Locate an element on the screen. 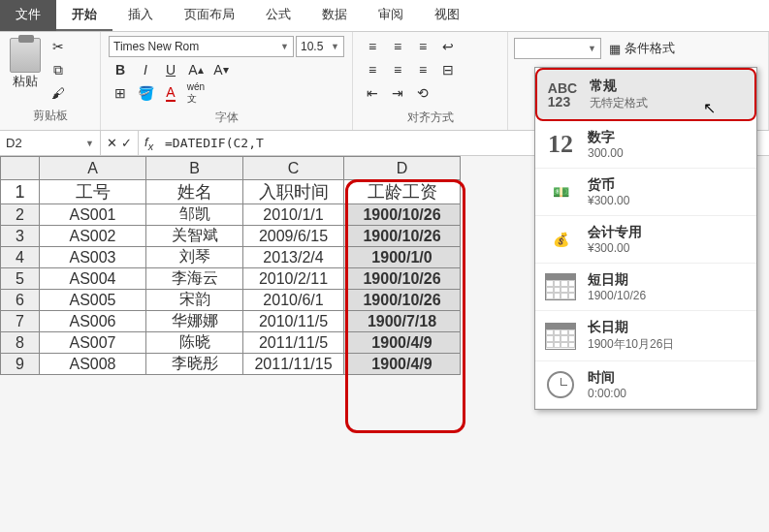 The height and width of the screenshot is (532, 769). cell: 2011/11/15 is located at coordinates (294, 364).